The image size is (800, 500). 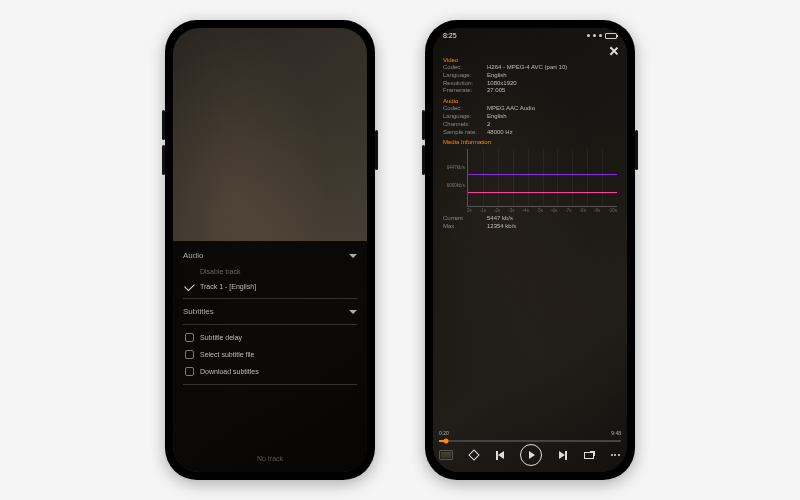 I want to click on play-button, so click(x=531, y=455).